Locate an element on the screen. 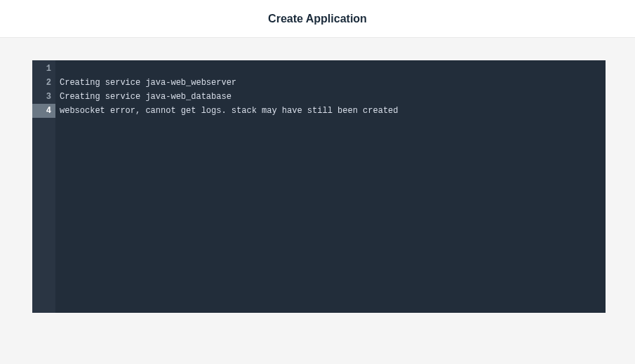 The image size is (635, 364). gutter-line-number: 2 is located at coordinates (44, 83).